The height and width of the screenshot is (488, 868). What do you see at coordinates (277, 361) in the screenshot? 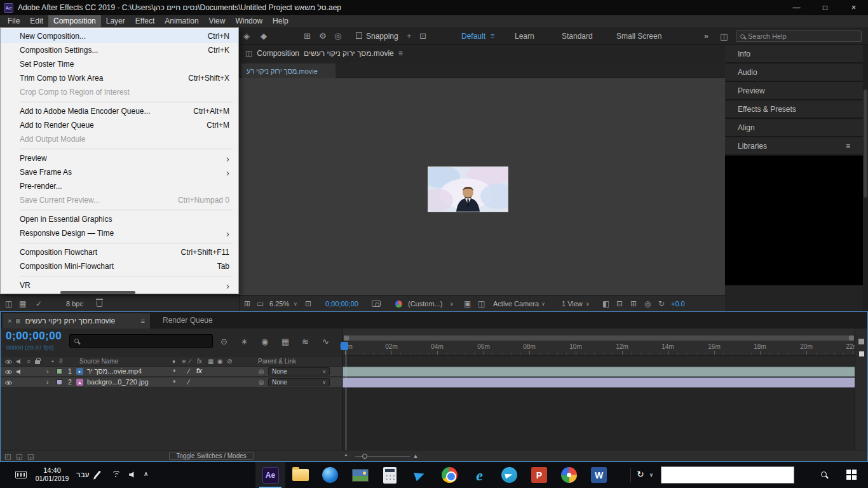
I see `parent-link-header: Parent & Link` at bounding box center [277, 361].